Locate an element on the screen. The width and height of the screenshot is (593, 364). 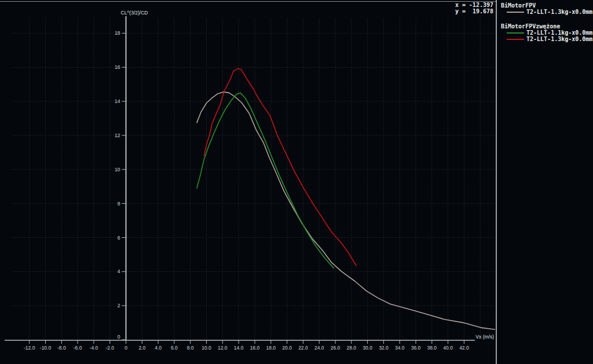
x-tick-label: 28.0 is located at coordinates (352, 348).